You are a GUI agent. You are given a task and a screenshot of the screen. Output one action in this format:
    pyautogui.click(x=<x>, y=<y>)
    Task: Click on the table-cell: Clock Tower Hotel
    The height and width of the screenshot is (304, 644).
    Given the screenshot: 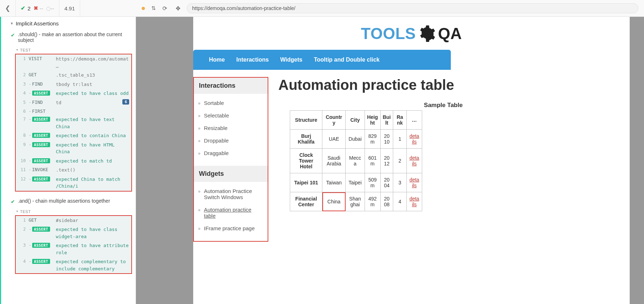 What is the action you would take?
    pyautogui.click(x=306, y=161)
    